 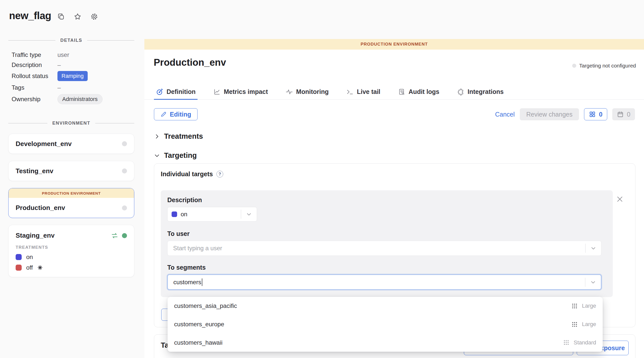 I want to click on treatment-select: on, so click(x=212, y=214).